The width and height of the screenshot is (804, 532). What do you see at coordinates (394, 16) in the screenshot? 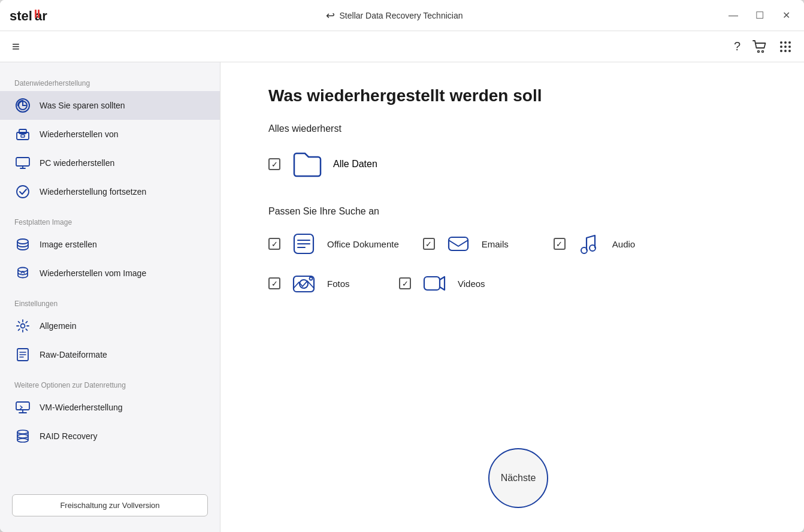
I see `title-bar-center: ↩ Stellar Data Recovery Technician` at bounding box center [394, 16].